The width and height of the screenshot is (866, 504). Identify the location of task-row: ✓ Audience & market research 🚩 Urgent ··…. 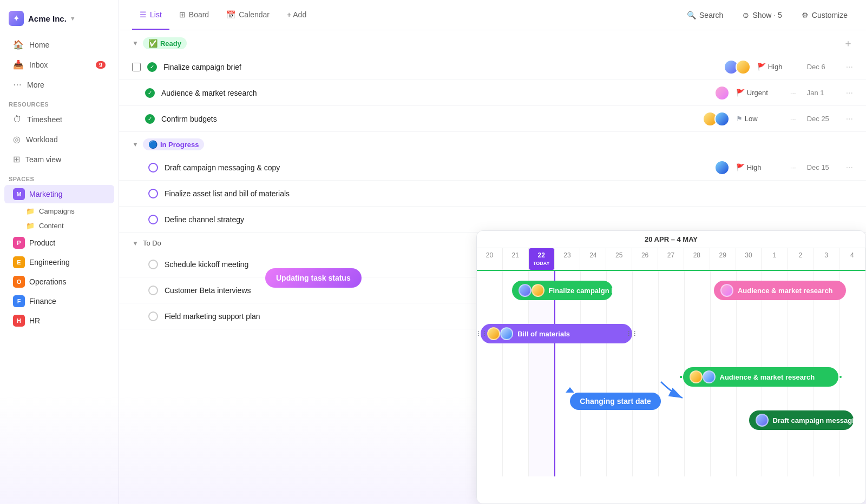
(493, 93).